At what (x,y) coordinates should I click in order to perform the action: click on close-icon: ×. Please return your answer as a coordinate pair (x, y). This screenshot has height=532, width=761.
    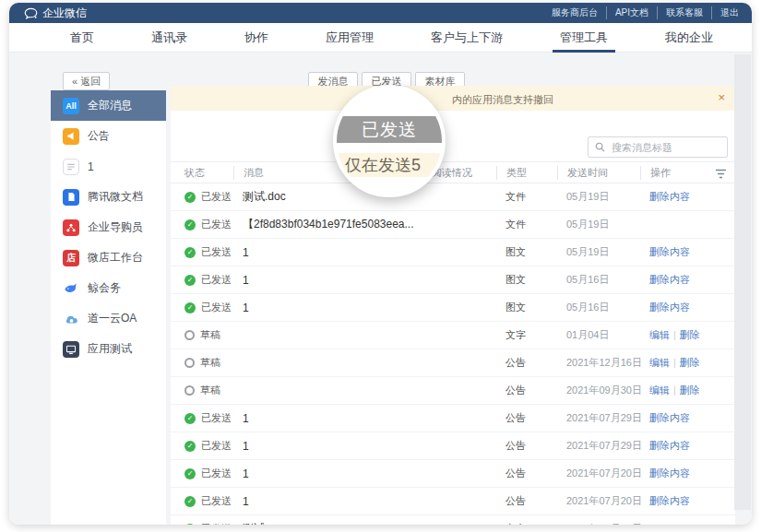
    Looking at the image, I should click on (721, 98).